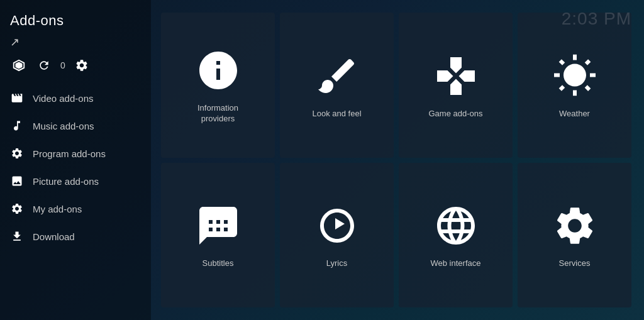 This screenshot has width=644, height=320. What do you see at coordinates (17, 181) in the screenshot?
I see `picture-icon` at bounding box center [17, 181].